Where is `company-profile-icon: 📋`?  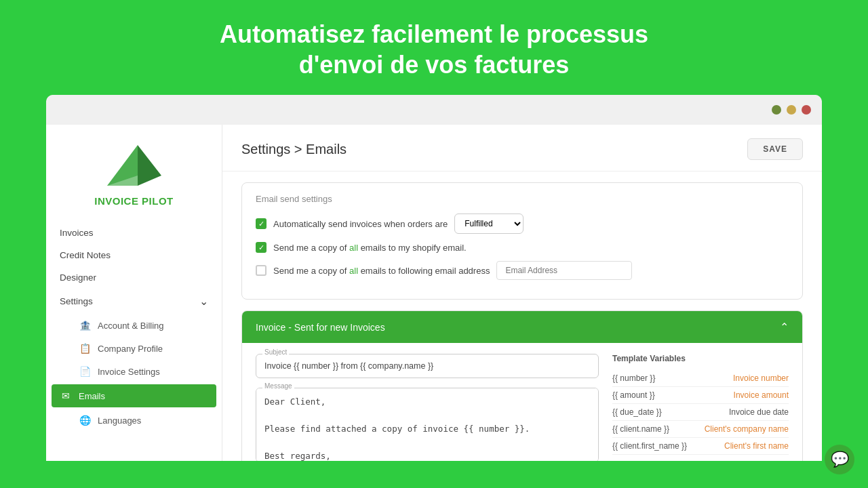 company-profile-icon: 📋 is located at coordinates (85, 348).